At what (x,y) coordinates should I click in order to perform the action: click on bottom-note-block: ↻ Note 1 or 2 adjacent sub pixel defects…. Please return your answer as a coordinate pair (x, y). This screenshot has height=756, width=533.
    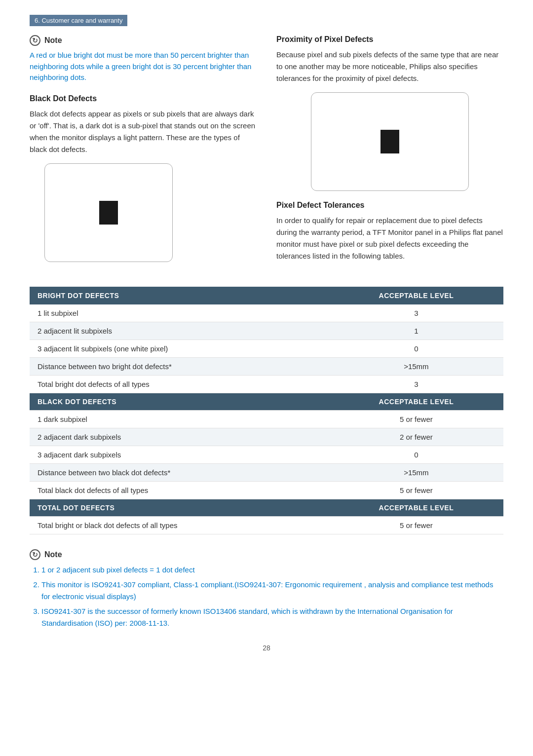
    Looking at the image, I should click on (266, 589).